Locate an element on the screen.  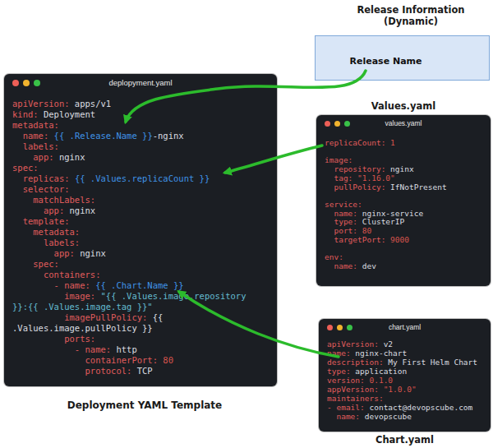
values-window-titlebar: values.yaml is located at coordinates (403, 123).